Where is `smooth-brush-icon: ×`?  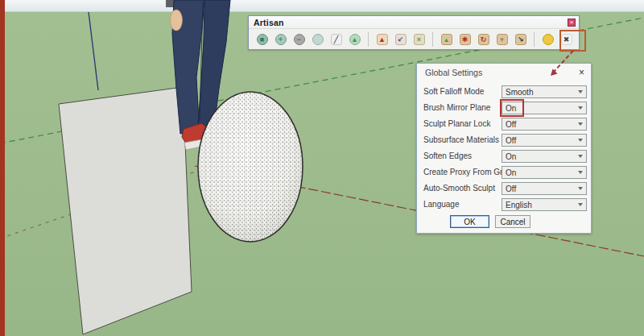
smooth-brush-icon: × is located at coordinates (419, 40).